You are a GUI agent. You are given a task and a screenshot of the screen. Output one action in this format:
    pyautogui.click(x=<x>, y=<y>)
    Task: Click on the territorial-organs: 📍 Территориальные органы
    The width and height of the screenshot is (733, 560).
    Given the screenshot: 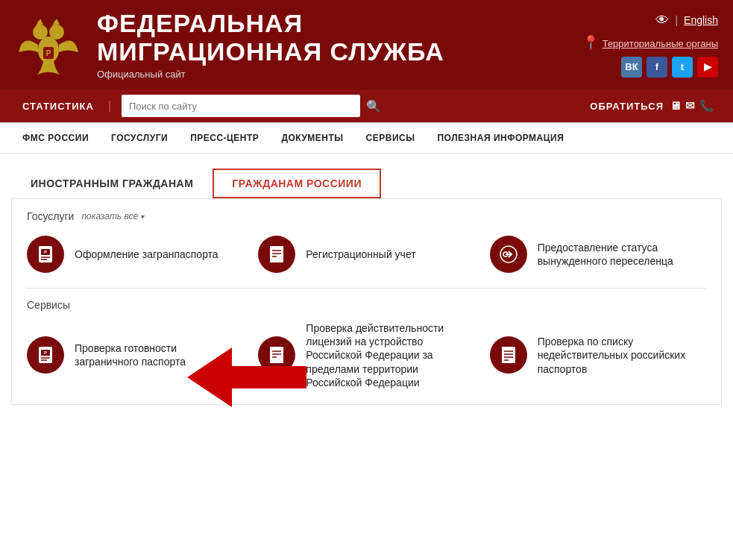 What is the action you would take?
    pyautogui.click(x=650, y=43)
    